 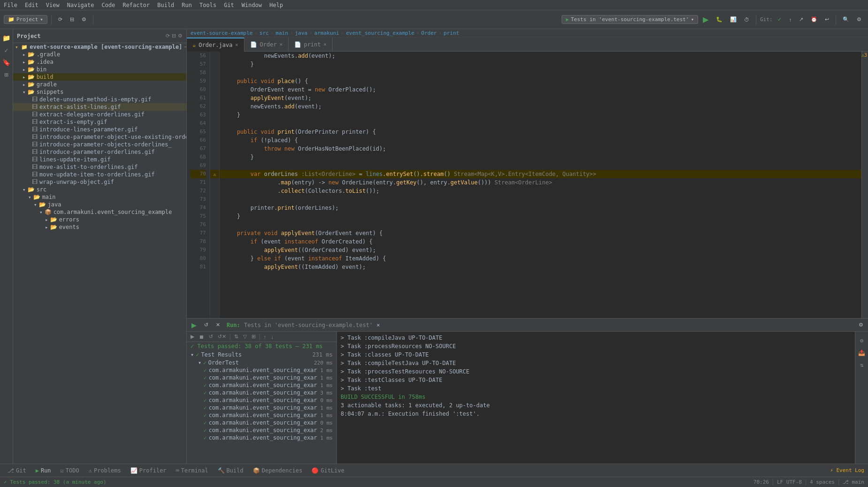 What do you see at coordinates (148, 471) in the screenshot?
I see `bottom-tab-profiler: 📈 Profiler` at bounding box center [148, 471].